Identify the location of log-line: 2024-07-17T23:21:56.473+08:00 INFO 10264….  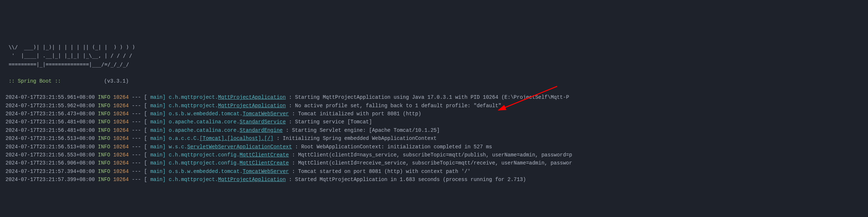
(434, 114).